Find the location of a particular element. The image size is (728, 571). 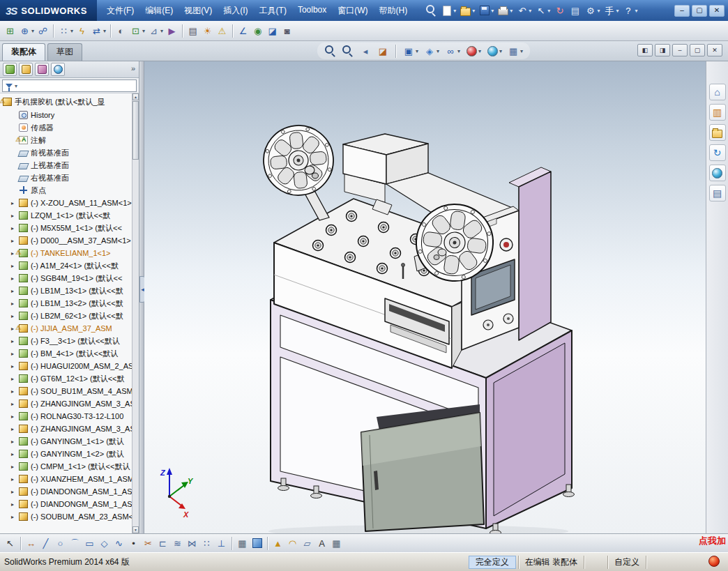

instant3d-icon is located at coordinates (257, 544).